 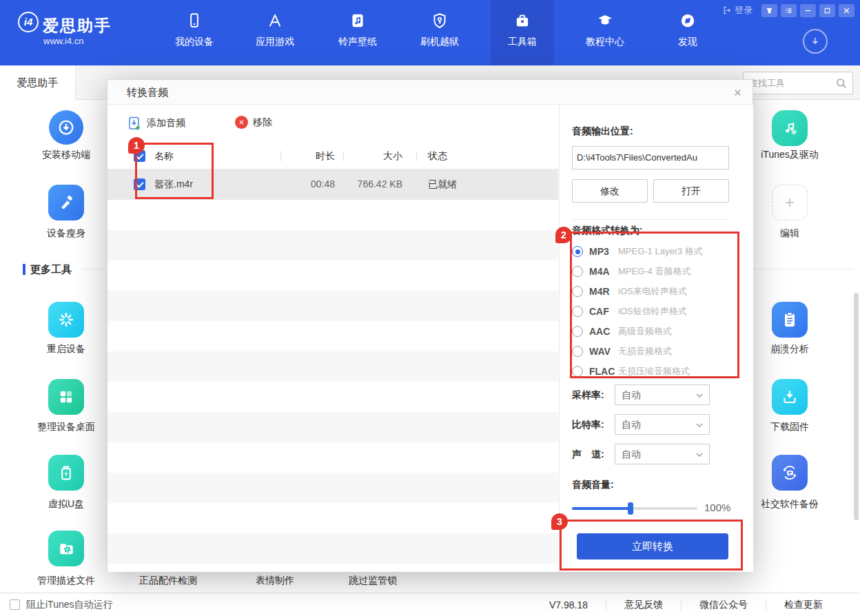 I want to click on tool-label-device-slim: 设备瘦身, so click(x=66, y=234).